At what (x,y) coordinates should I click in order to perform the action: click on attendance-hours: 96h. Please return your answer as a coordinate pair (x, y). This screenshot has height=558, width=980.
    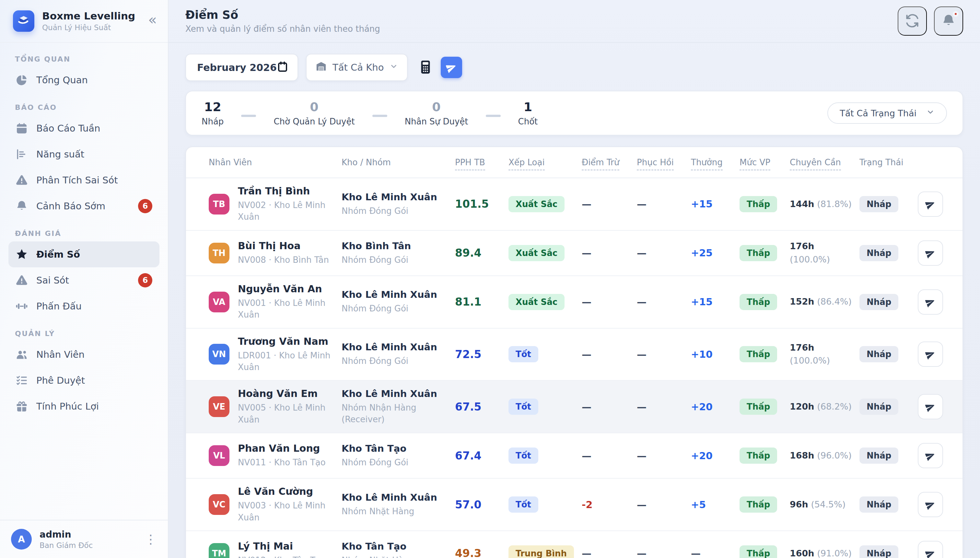
    Looking at the image, I should click on (799, 504).